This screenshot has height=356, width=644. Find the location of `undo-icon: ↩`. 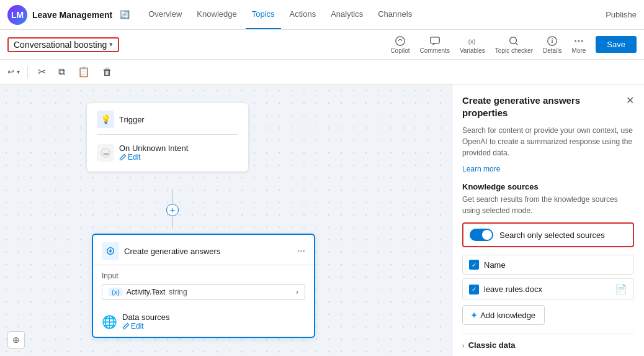

undo-icon: ↩ is located at coordinates (11, 72).